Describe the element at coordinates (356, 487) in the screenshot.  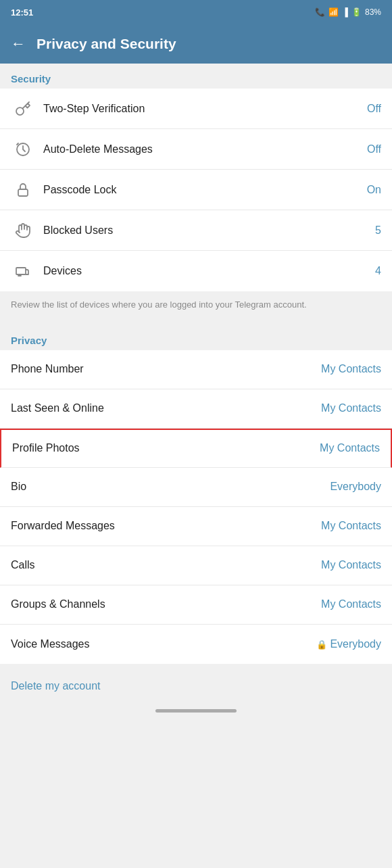
I see `bio-value: Everybody` at that location.